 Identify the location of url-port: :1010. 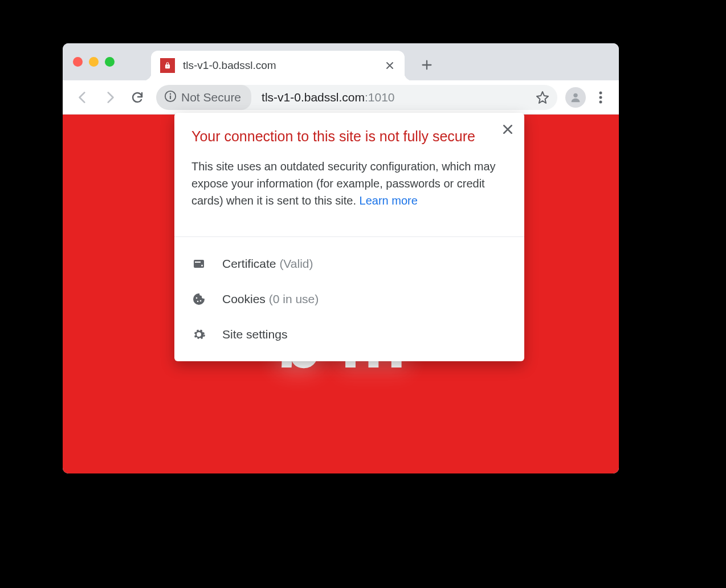
(380, 97).